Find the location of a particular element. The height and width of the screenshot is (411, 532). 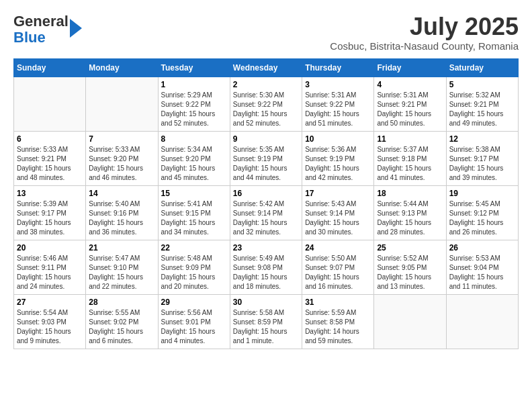

calendar-cell: 30Sunrise: 5:58 AM Sunset: 8:59 PM Dayli… is located at coordinates (266, 321).